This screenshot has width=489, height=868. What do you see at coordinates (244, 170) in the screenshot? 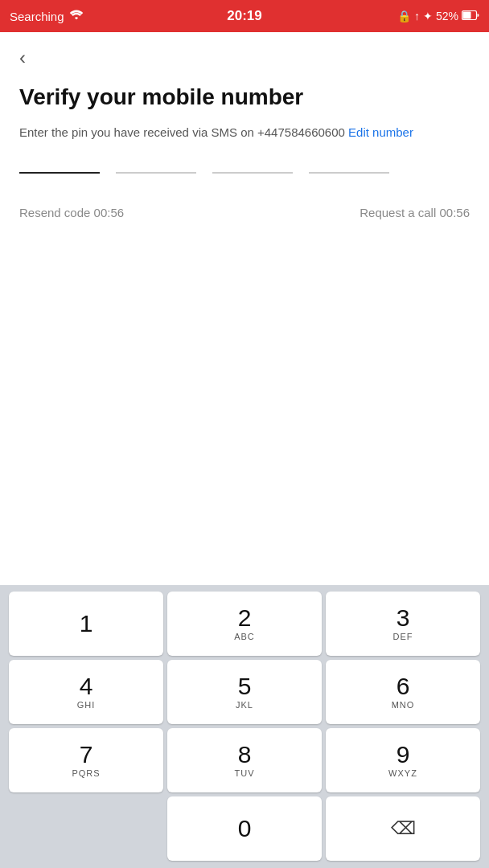
I see `pin-fields` at bounding box center [244, 170].